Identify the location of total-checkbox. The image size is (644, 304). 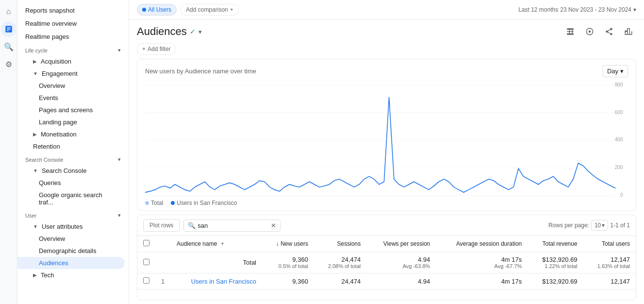
(147, 262).